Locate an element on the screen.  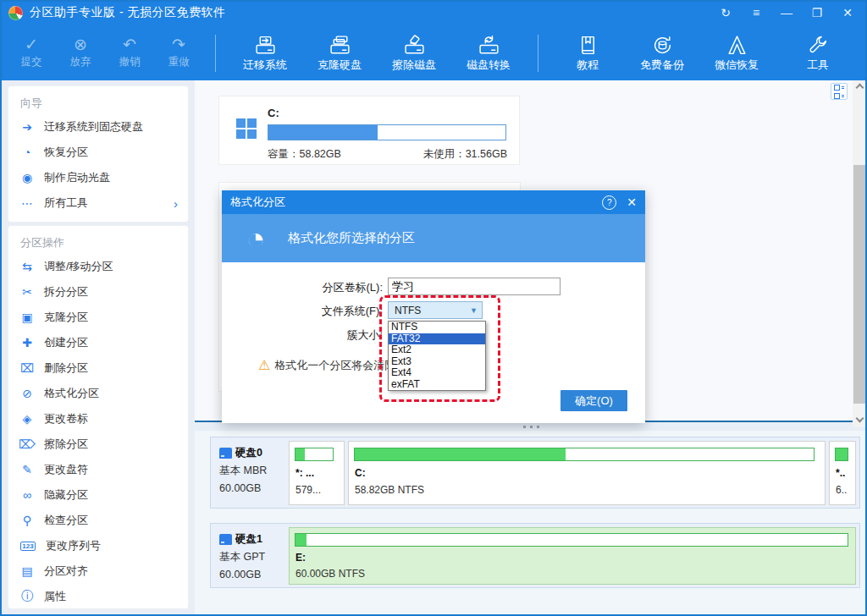
sidebar-item-check: ⚲检查分区 is located at coordinates (98, 520).